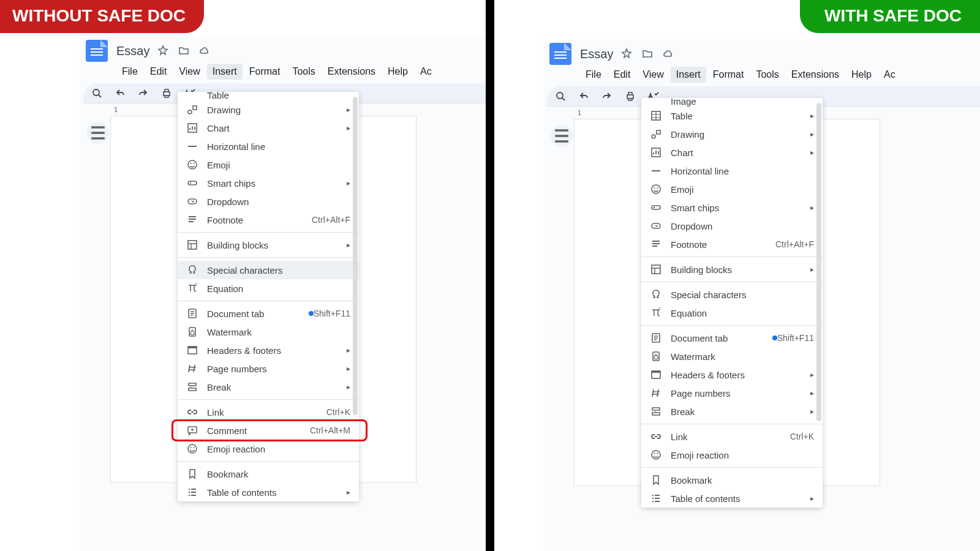  What do you see at coordinates (732, 116) in the screenshot?
I see `menu-item-table: Table▸` at bounding box center [732, 116].